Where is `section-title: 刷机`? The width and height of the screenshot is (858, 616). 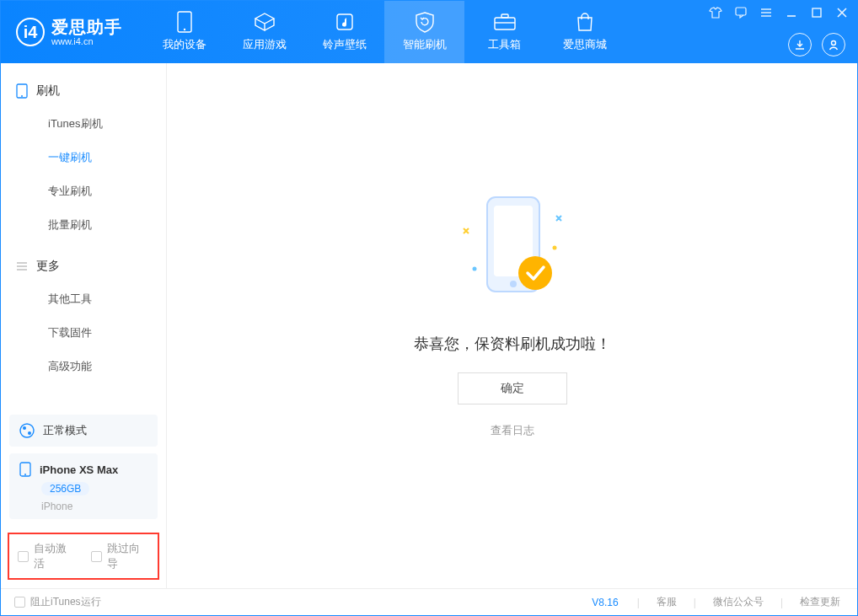 section-title: 刷机 is located at coordinates (48, 91).